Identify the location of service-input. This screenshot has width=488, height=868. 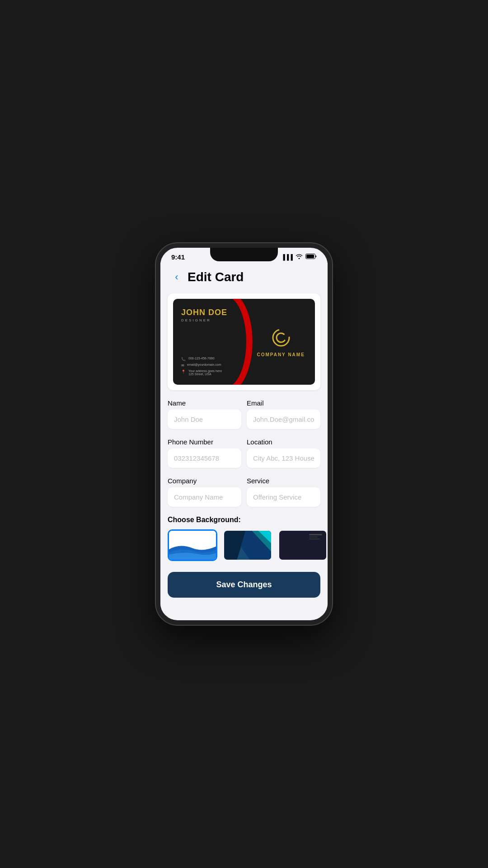
(284, 497).